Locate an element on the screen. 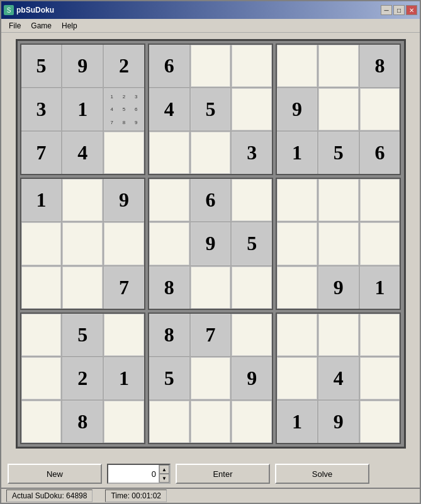  candidate-1: 1 is located at coordinates (112, 96).